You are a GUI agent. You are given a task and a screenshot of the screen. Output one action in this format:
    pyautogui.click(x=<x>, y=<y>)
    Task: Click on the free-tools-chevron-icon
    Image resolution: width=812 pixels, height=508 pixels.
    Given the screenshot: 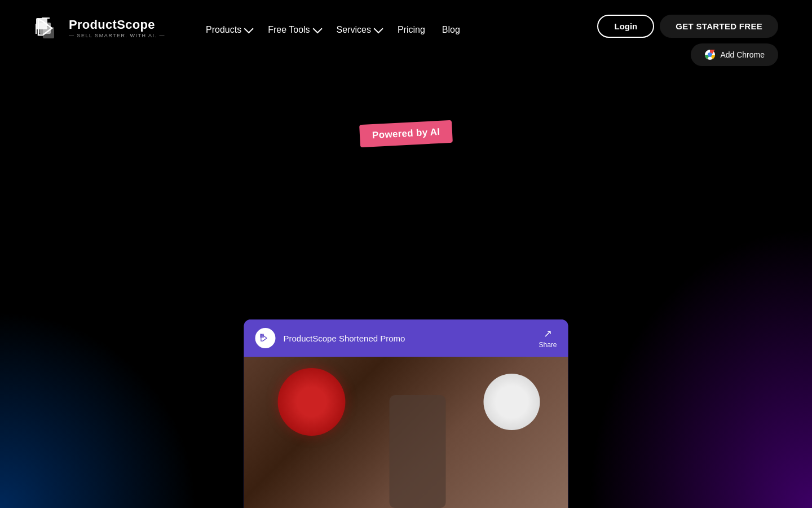 What is the action you would take?
    pyautogui.click(x=317, y=28)
    